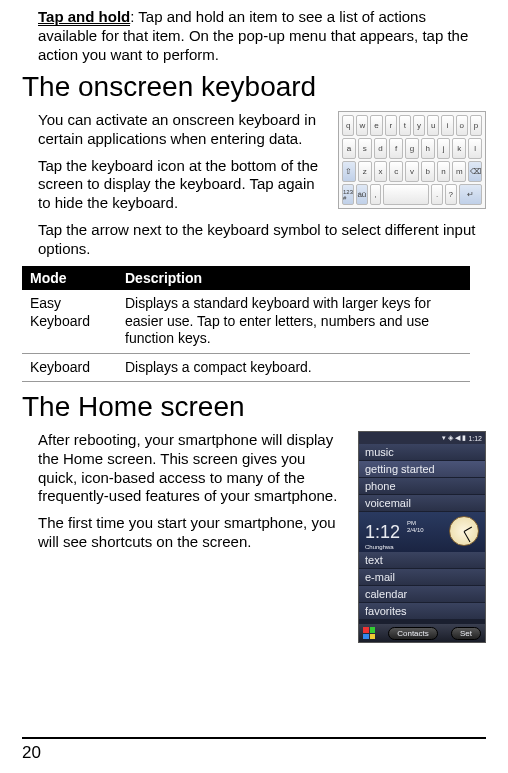 The height and width of the screenshot is (773, 508). What do you see at coordinates (396, 172) in the screenshot?
I see `kbd-key: c` at bounding box center [396, 172].